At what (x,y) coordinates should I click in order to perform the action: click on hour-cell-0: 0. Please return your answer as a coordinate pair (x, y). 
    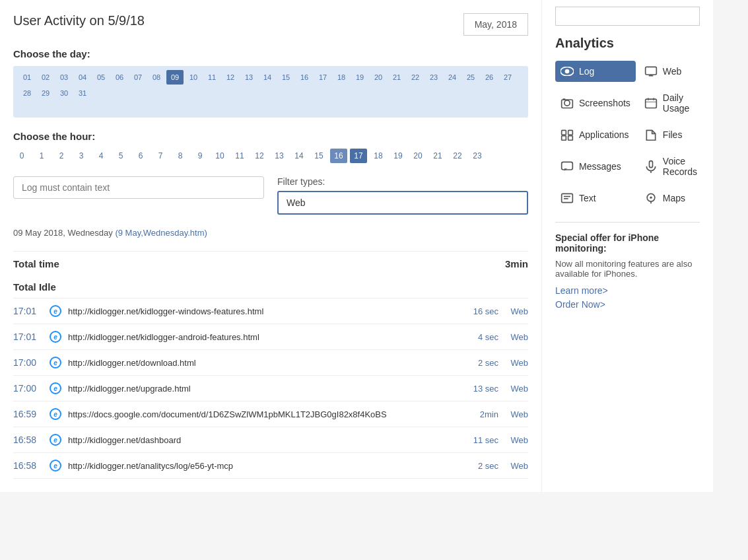
    Looking at the image, I should click on (22, 156).